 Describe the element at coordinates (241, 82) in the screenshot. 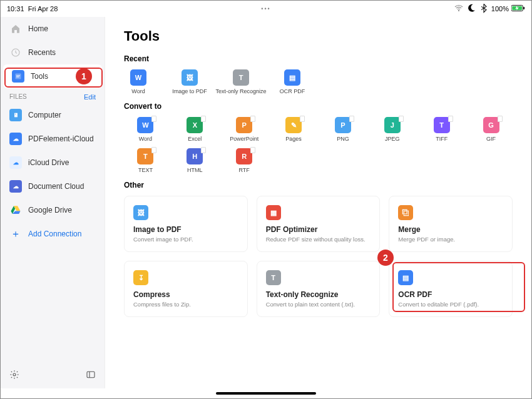

I see `recent-tool-text-recognize: TText-only Recognize` at that location.